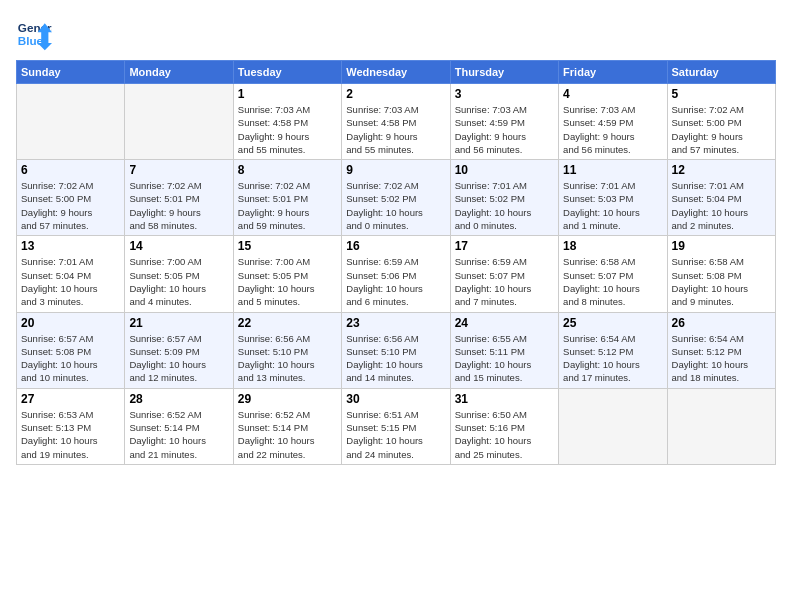 This screenshot has width=792, height=612. What do you see at coordinates (504, 274) in the screenshot?
I see `calendar-cell: 17Sunrise: 6:59 AM Sunset: 5:07 PM Dayli…` at bounding box center [504, 274].